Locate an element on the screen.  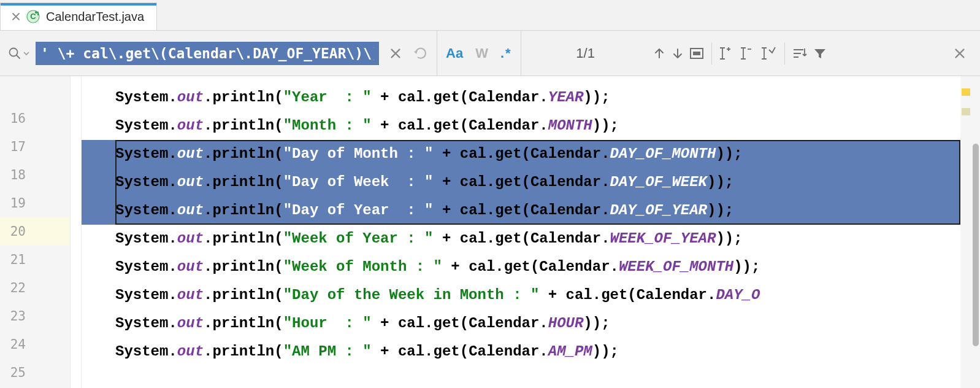
code-line: System.out.println("Month : " + cal.get(… is located at coordinates (521, 126).